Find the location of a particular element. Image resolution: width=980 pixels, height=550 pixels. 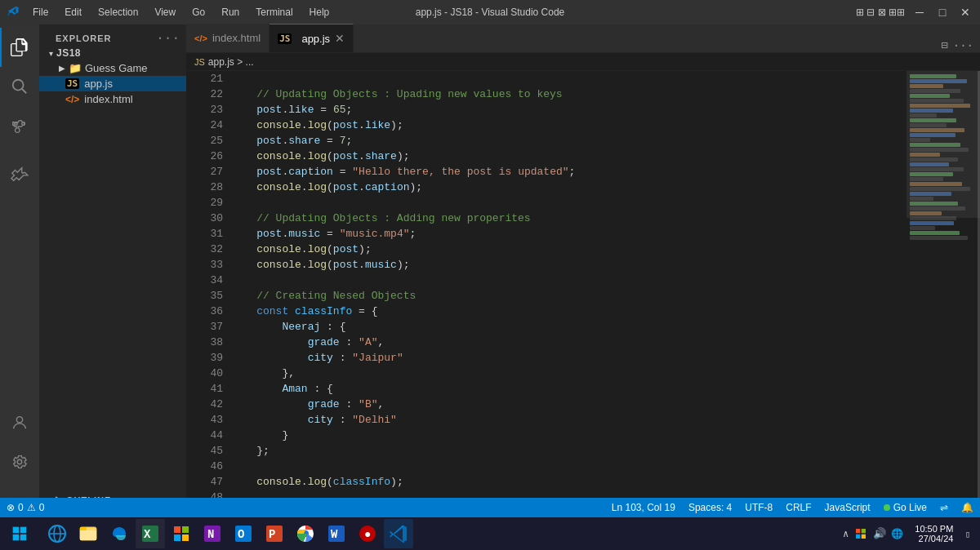

line-content: grade : "B", is located at coordinates (568, 405).